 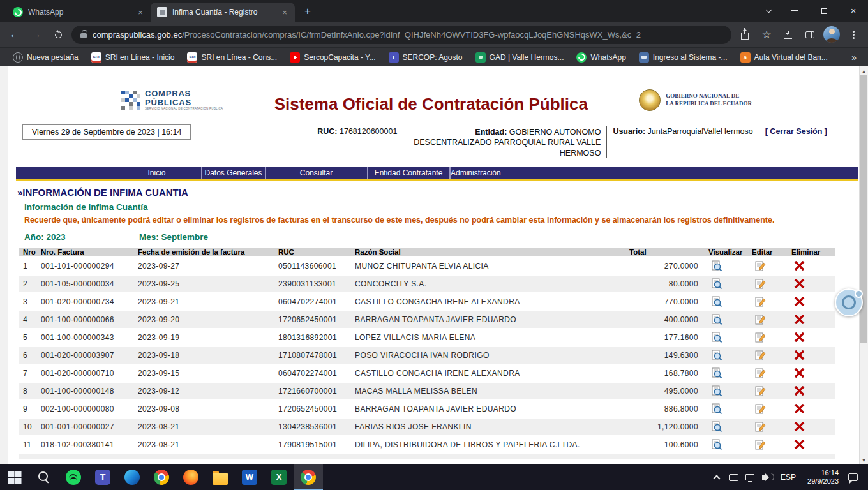 I want to click on tab-search-chevron-icon, so click(x=768, y=11).